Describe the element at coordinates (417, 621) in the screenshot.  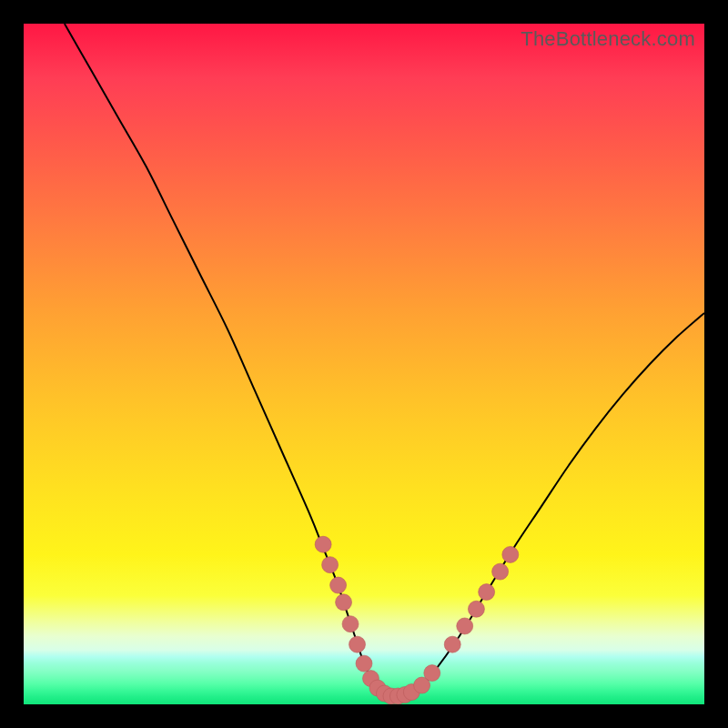
I see `chart-markers` at that location.